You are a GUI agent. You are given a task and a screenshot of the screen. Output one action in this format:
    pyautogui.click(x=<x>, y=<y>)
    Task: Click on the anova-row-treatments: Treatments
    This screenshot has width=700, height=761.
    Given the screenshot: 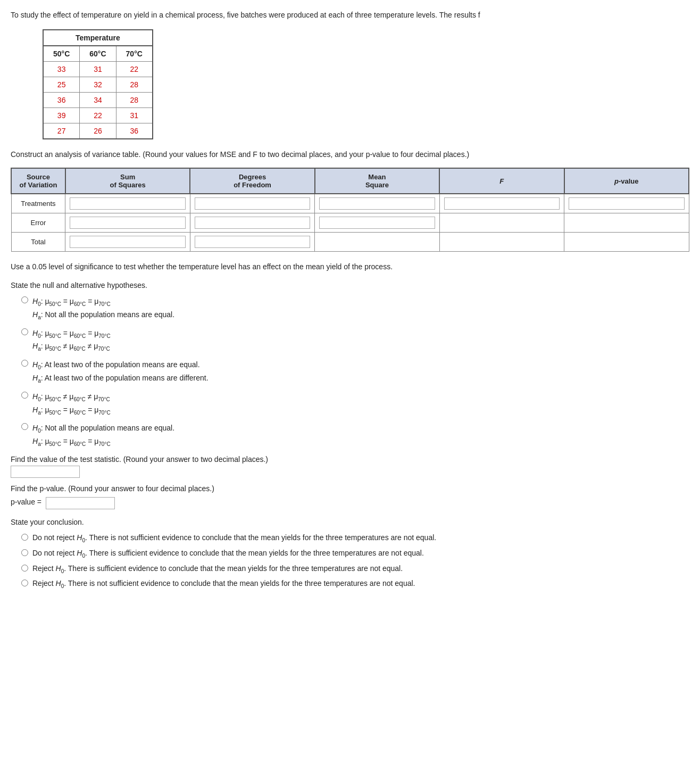 What is the action you would take?
    pyautogui.click(x=350, y=203)
    